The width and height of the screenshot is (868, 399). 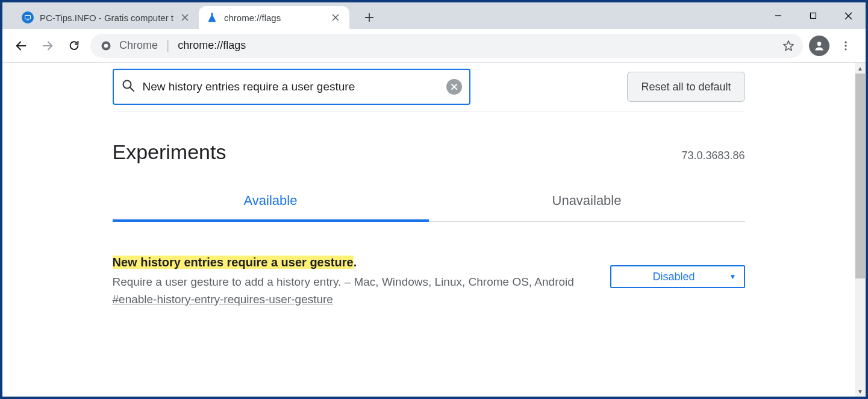 I want to click on flask-icon, so click(x=212, y=17).